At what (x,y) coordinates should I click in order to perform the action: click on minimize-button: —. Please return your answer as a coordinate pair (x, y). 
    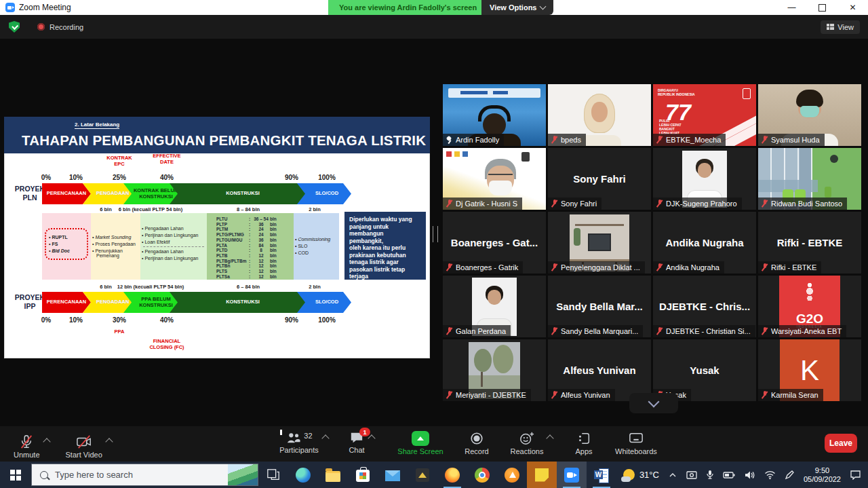
    Looking at the image, I should click on (792, 7).